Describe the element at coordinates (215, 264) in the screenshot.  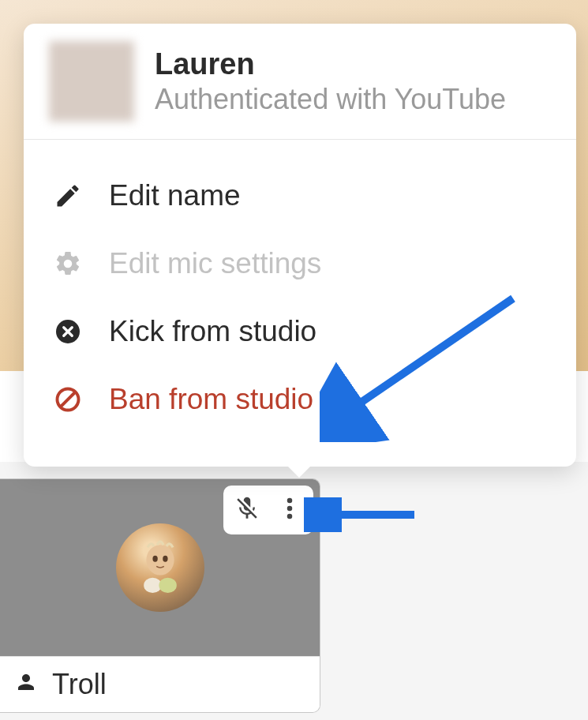
I see `edit-mic-label: Edit mic settings` at that location.